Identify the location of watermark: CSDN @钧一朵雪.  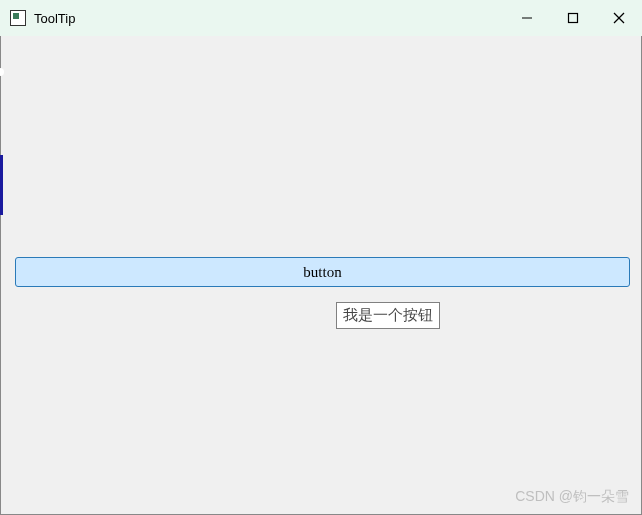
(572, 497).